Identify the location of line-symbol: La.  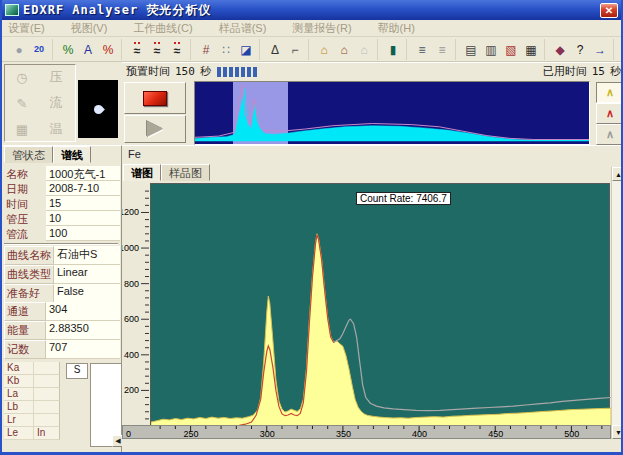
(19, 394).